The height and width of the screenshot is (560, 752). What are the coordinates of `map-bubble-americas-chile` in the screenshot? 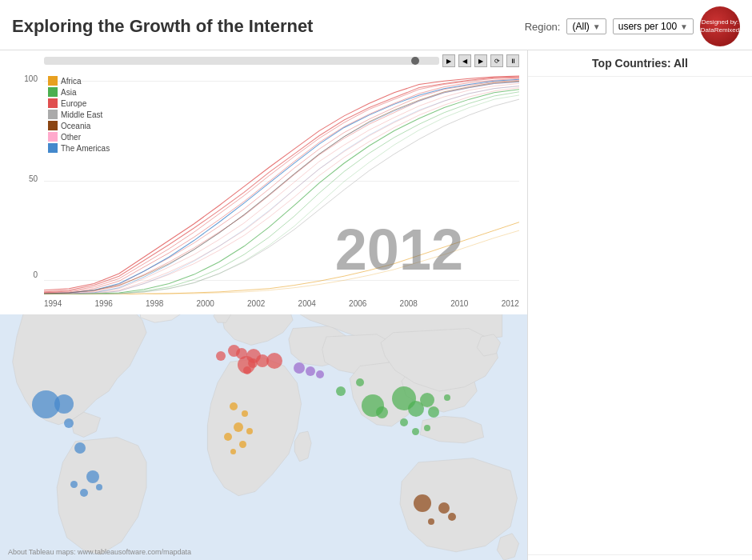 It's located at (99, 487).